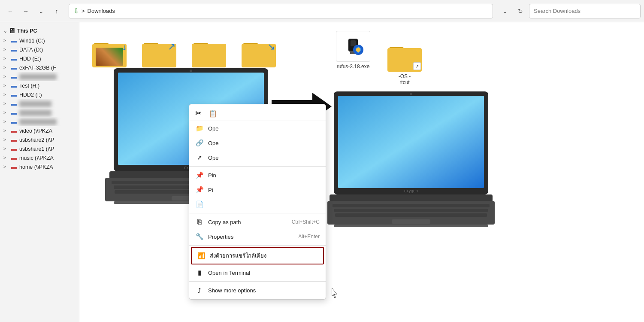  What do you see at coordinates (513, 11) in the screenshot?
I see `address-right: ⌄ ↻` at bounding box center [513, 11].